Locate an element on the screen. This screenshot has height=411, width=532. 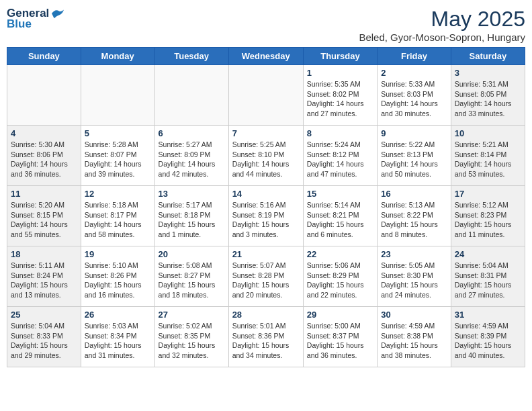
day-number: 6 is located at coordinates (192, 133).